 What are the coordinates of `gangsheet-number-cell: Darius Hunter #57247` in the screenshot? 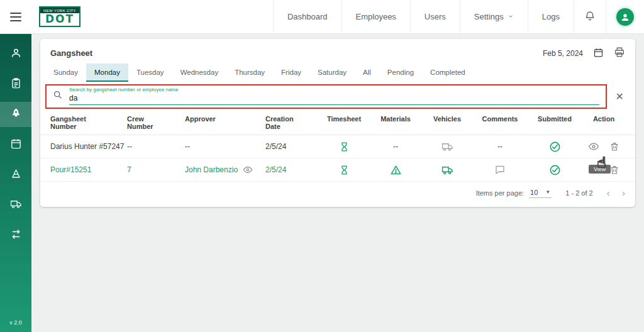 It's located at (89, 147).